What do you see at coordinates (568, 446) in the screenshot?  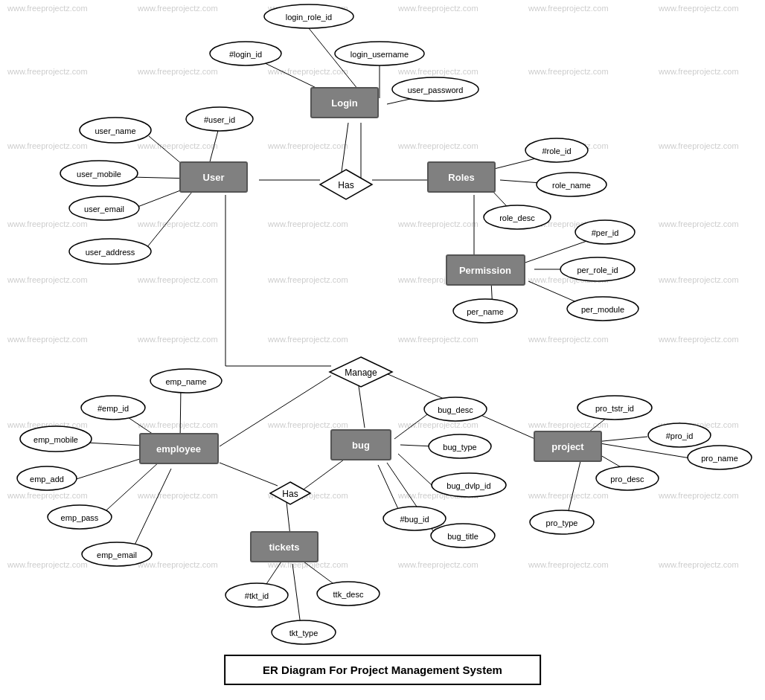 I see `svg-text: project` at bounding box center [568, 446].